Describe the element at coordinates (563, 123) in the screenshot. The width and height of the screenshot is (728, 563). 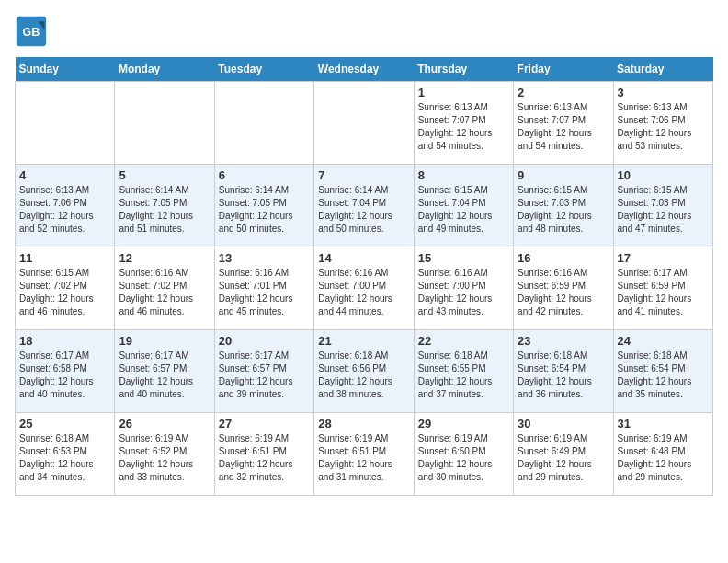
I see `calendar-cell: 2Sunrise: 6:13 AM Sunset: 7:07 PM Daylig…` at that location.